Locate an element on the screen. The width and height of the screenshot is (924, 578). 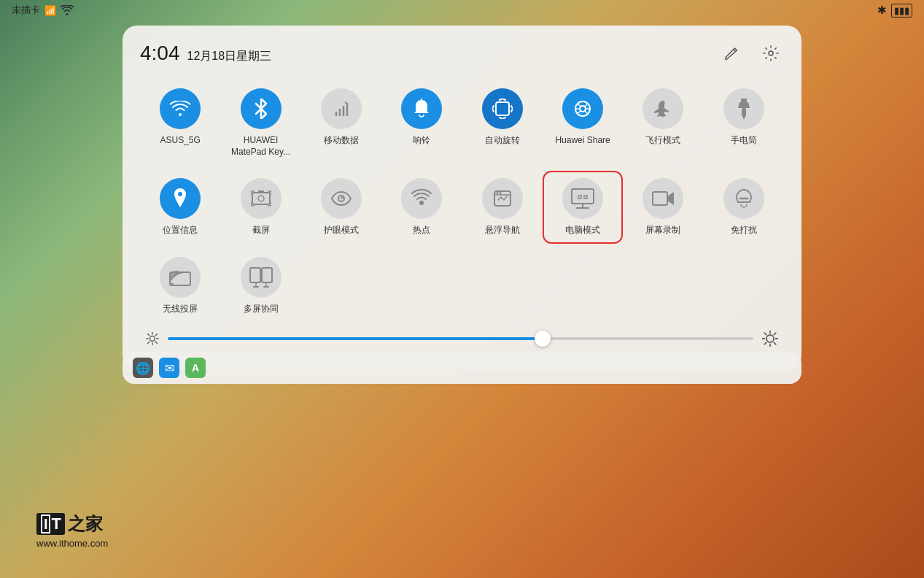
watermark-logo: IT 之家 is located at coordinates (72, 524).